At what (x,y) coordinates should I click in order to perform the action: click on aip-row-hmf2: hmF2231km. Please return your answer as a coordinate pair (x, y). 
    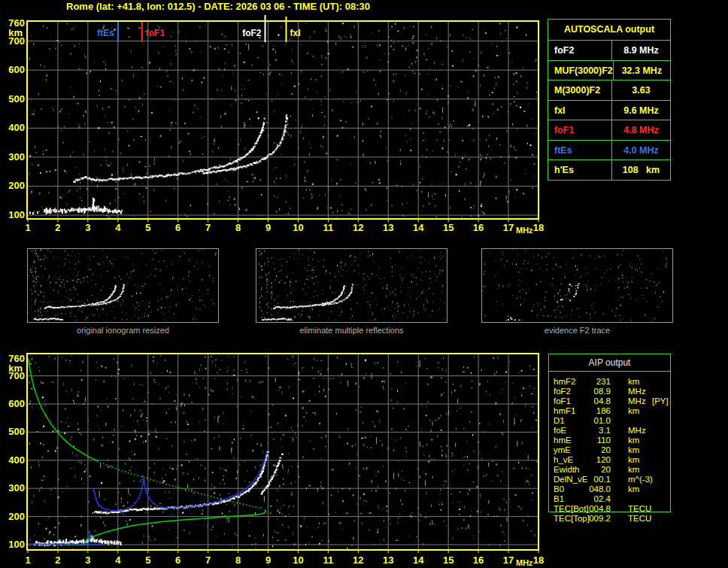
    Looking at the image, I should click on (609, 382).